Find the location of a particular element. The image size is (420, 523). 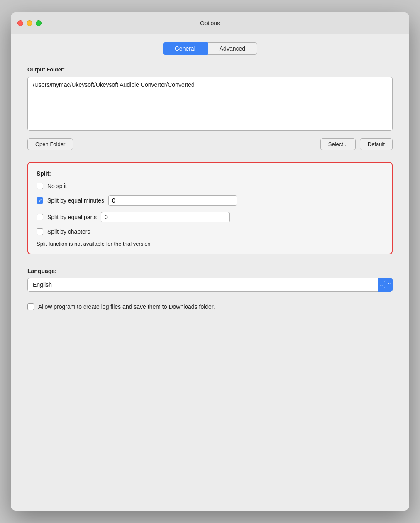

language-section: Language: English French German Spanish … is located at coordinates (210, 280).